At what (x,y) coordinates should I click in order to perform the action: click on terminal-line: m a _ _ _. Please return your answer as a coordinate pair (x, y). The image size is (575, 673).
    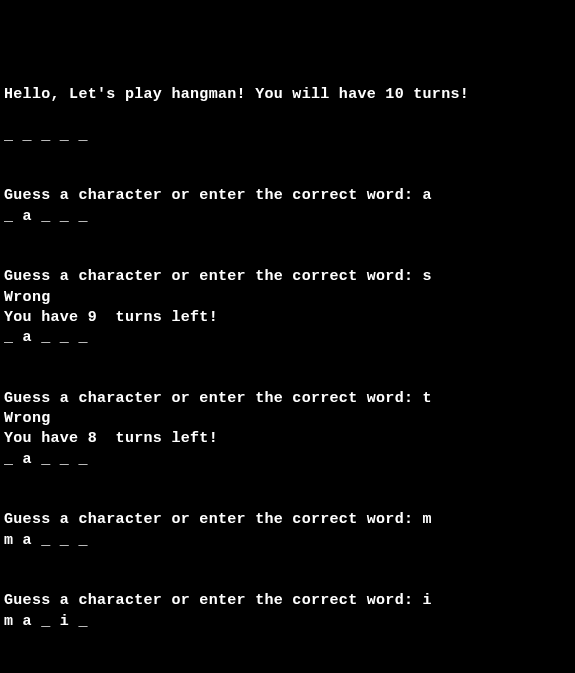
    Looking at the image, I should click on (288, 541).